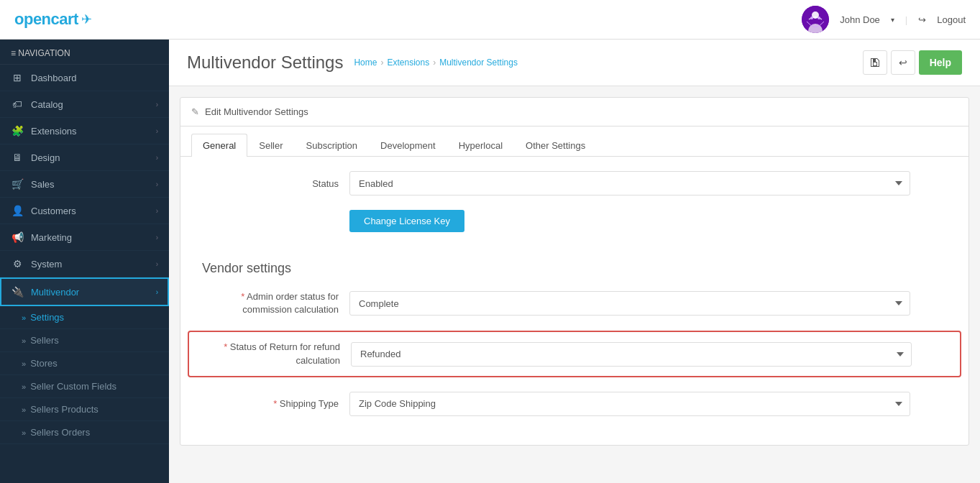 The image size is (980, 483). What do you see at coordinates (480, 145) in the screenshot?
I see `tab-hyperlocal: Hyperlocal` at bounding box center [480, 145].